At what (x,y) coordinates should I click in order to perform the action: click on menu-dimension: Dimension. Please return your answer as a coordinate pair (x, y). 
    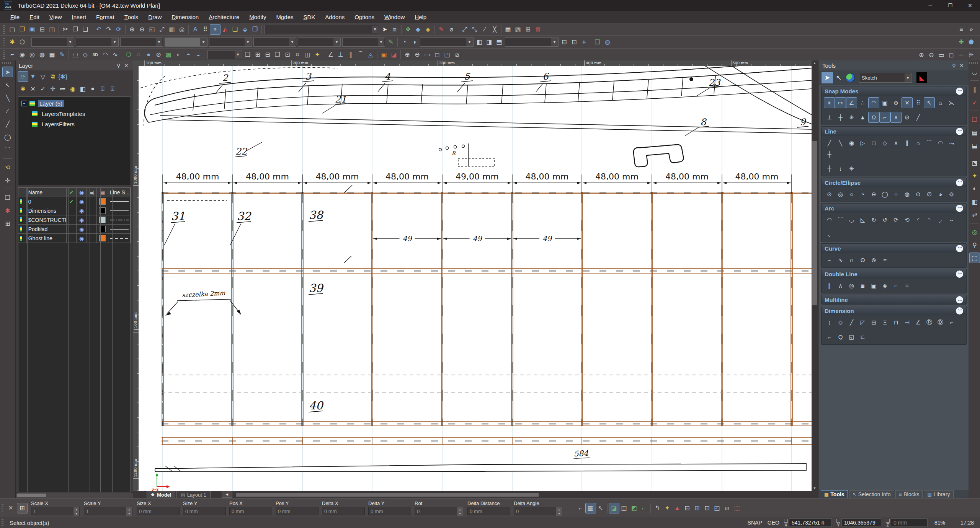
    Looking at the image, I should click on (185, 17).